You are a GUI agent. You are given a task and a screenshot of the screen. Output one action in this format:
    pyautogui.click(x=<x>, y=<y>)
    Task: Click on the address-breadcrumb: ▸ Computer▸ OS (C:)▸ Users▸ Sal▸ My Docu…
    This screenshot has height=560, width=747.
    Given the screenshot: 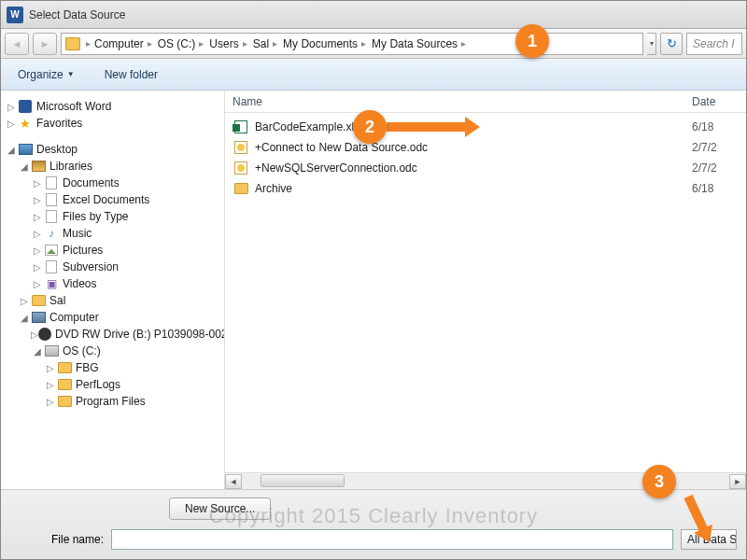 What is the action you would take?
    pyautogui.click(x=352, y=44)
    